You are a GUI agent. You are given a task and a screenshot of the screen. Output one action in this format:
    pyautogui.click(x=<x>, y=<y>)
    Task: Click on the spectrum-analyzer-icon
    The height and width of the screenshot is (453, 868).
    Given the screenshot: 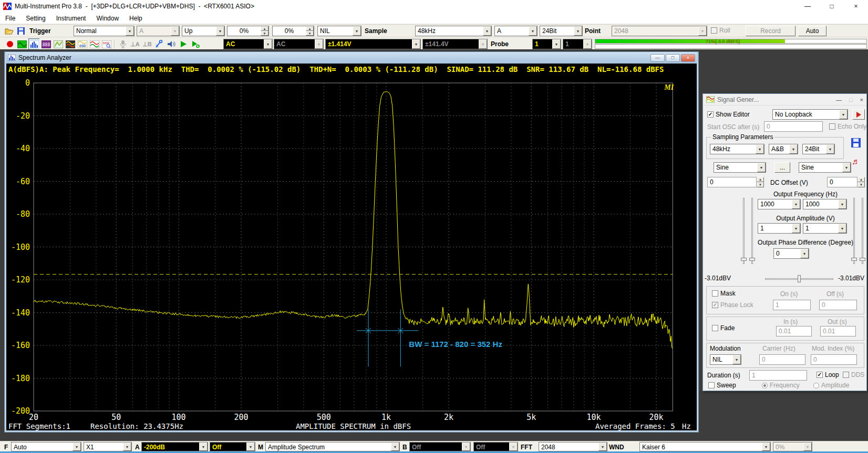 What is the action you would take?
    pyautogui.click(x=34, y=44)
    